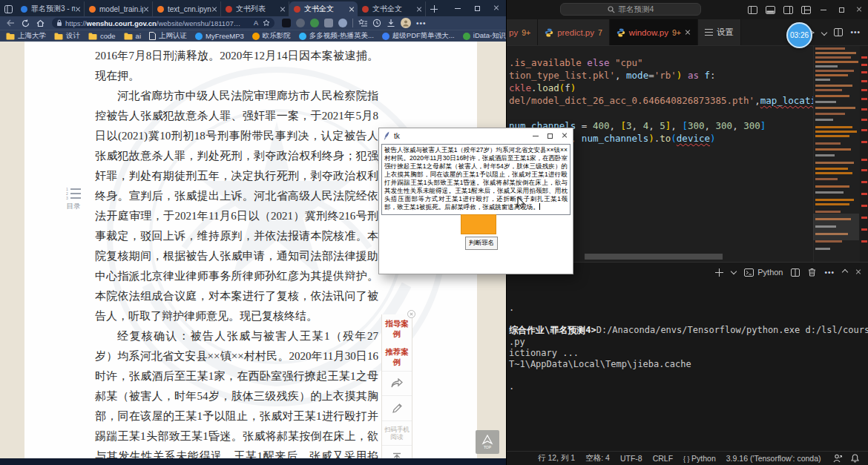 Image resolution: width=868 pixels, height=465 pixels. I want to click on customize-layout-icon, so click(806, 10).